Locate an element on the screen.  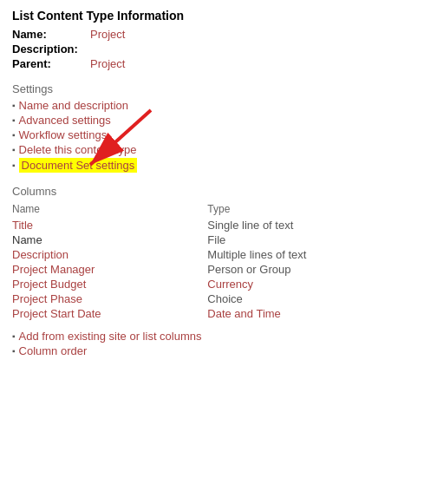
columns-header-row: Name Type is located at coordinates (218, 210).